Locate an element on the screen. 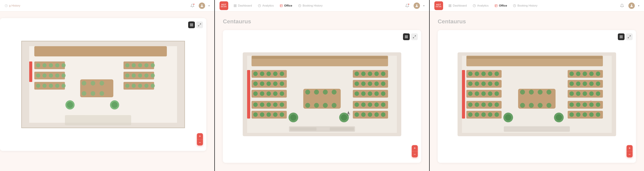  zoom-in-right: + is located at coordinates (630, 148).